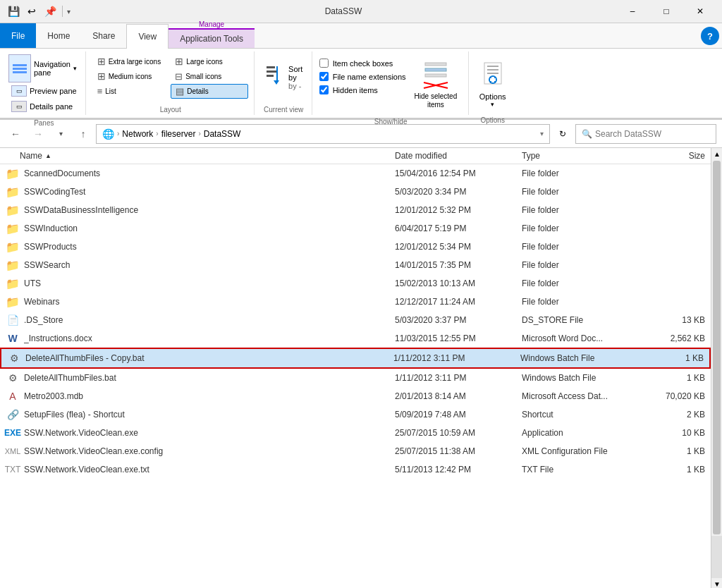 Image resolution: width=722 pixels, height=588 pixels. What do you see at coordinates (710, 36) in the screenshot?
I see `help-button: ?` at bounding box center [710, 36].